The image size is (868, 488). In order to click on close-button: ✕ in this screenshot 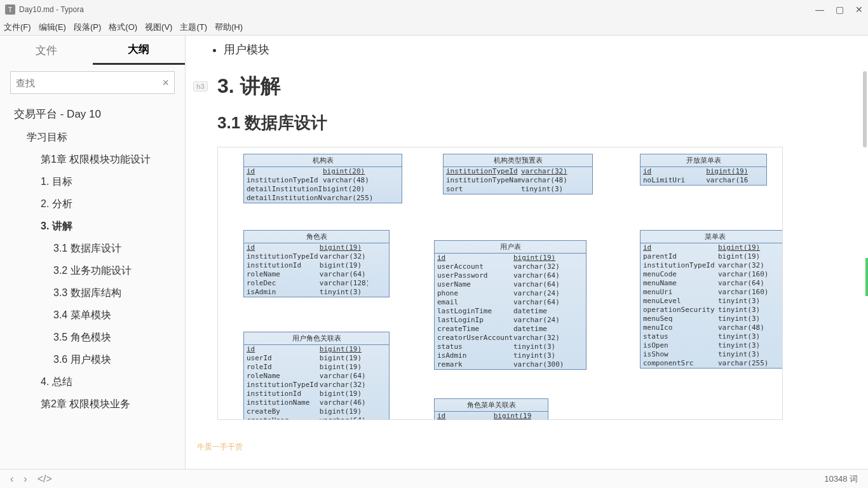, I will do `click(859, 10)`.